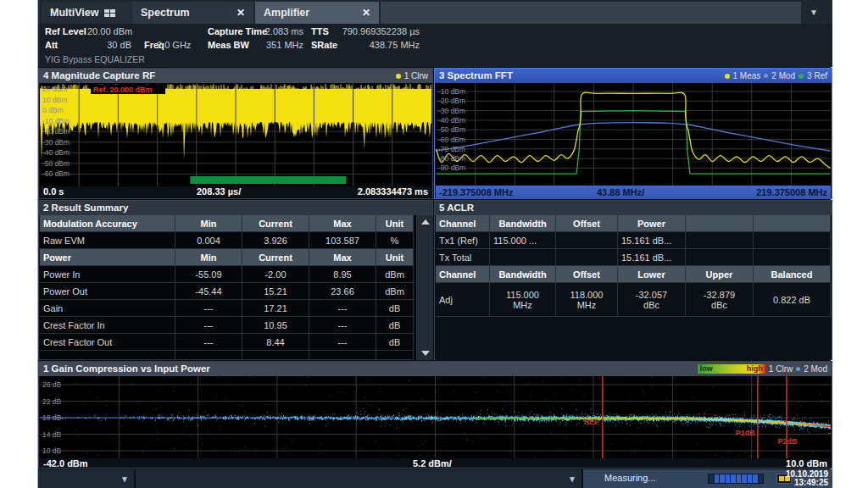 The width and height of the screenshot is (868, 488). I want to click on svg-text: 10 dBm, so click(54, 100).